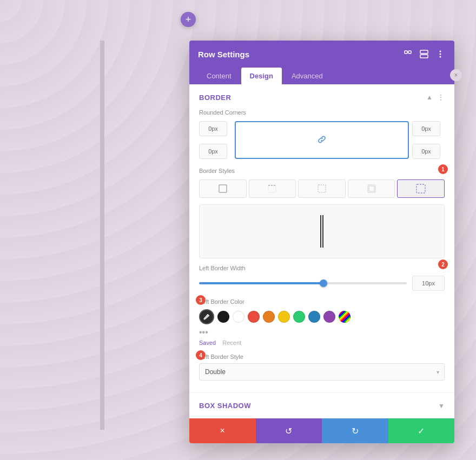 Image resolution: width=476 pixels, height=460 pixels. What do you see at coordinates (322, 231) in the screenshot?
I see `border-preview` at bounding box center [322, 231].